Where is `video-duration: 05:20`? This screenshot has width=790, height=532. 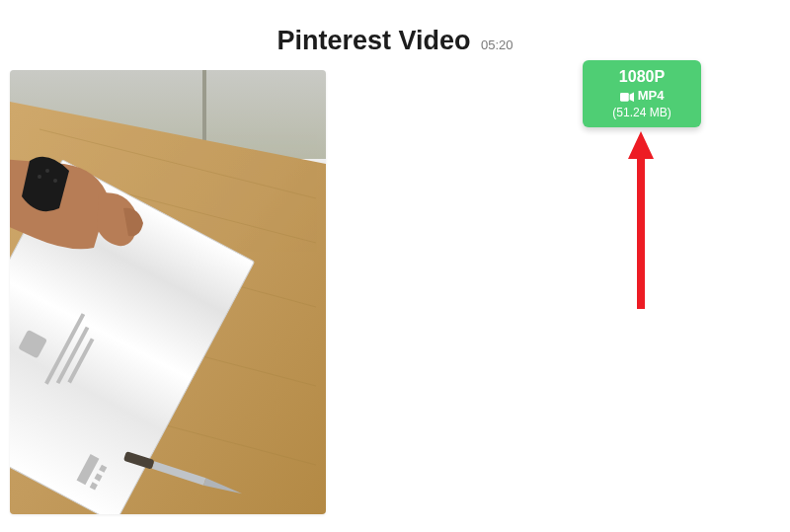
video-duration: 05:20 is located at coordinates (498, 45).